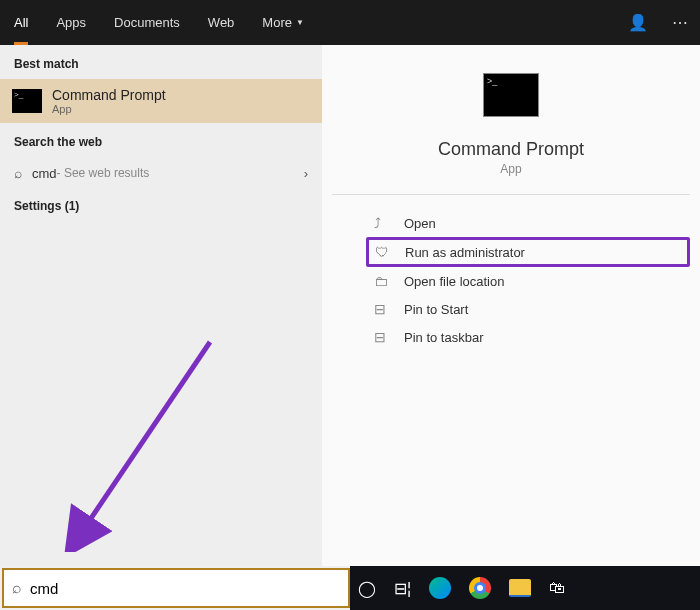 Image resolution: width=700 pixels, height=610 pixels. Describe the element at coordinates (27, 101) in the screenshot. I see `cmd-icon` at that location.